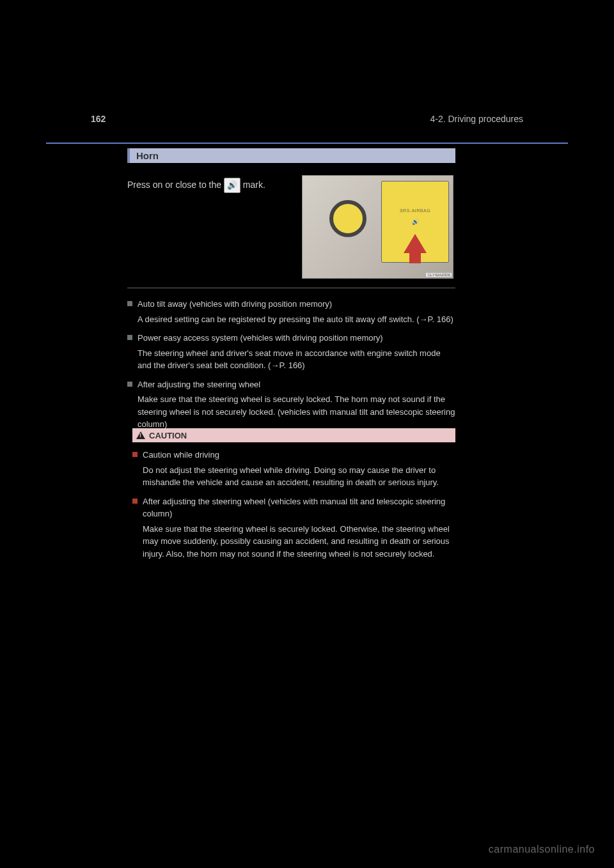 The width and height of the screenshot is (614, 868). Describe the element at coordinates (98, 119) in the screenshot. I see `page-number: 162` at that location.